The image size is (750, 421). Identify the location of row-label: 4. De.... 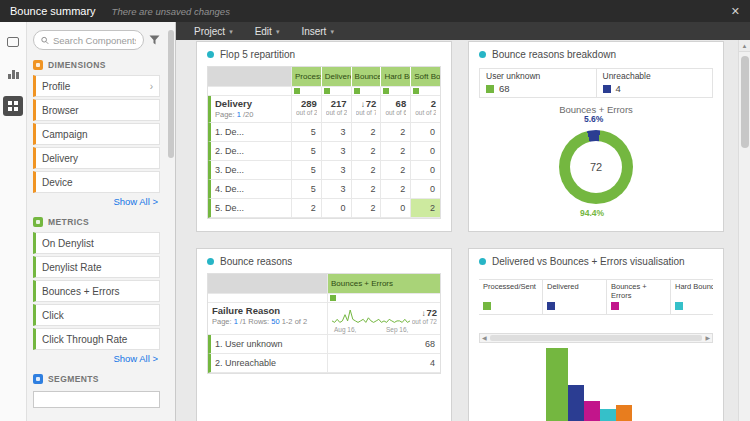
(250, 190).